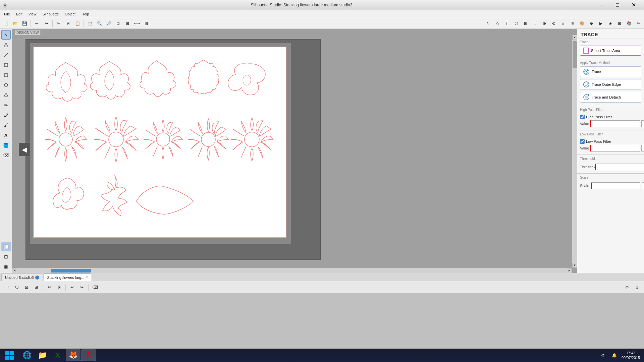 The height and width of the screenshot is (362, 644). Describe the element at coordinates (615, 124) in the screenshot. I see `high-pass-slider` at that location.